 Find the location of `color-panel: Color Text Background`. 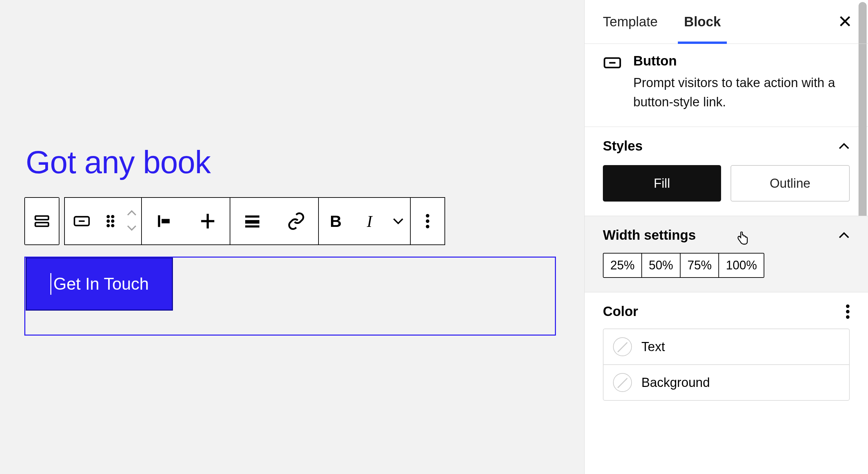

color-panel: Color Text Background is located at coordinates (726, 354).